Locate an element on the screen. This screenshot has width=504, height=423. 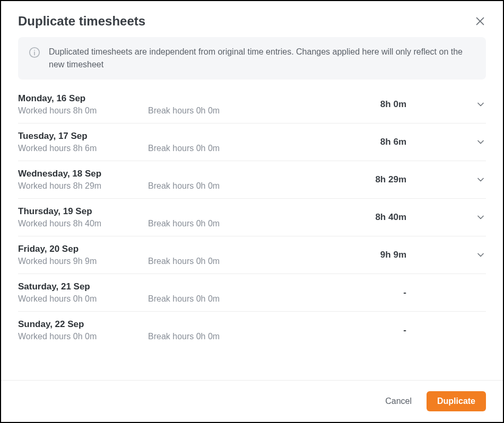
day-date: Saturday, 21 Sep is located at coordinates (83, 287).